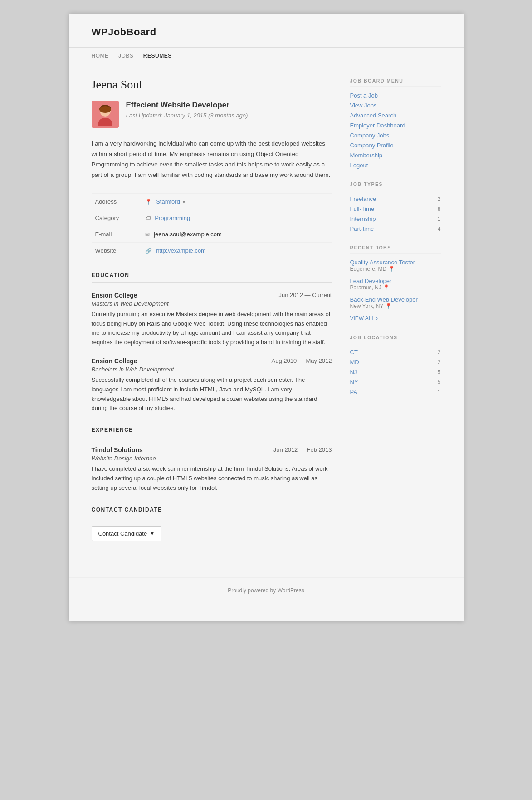 This screenshot has height=800, width=532. What do you see at coordinates (212, 343) in the screenshot?
I see `education-section: EDUCATION Ension College Jun 2012 — Curr…` at bounding box center [212, 343].